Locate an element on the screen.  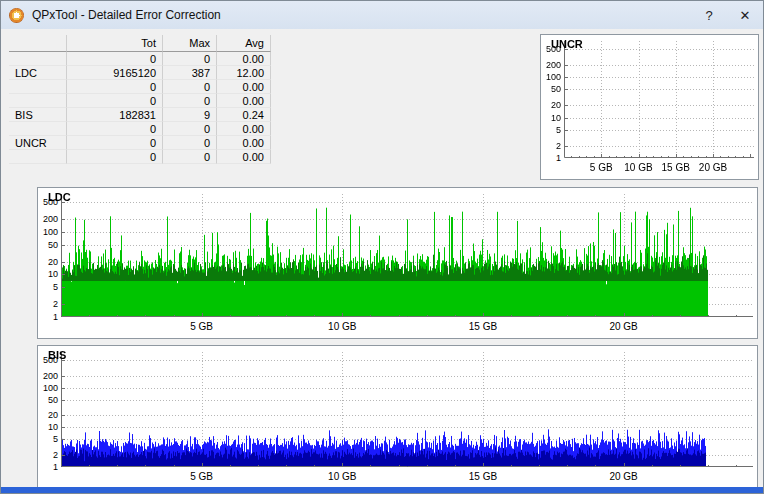
error-stats-table: Tot Max Avg 000.00LDC916512038712.00000.… is located at coordinates (140, 100).